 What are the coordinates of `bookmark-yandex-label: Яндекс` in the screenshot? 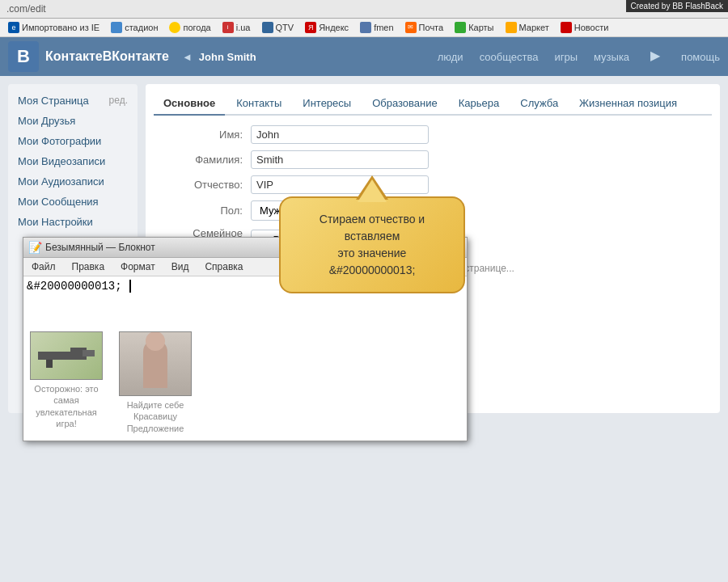 It's located at (333, 27).